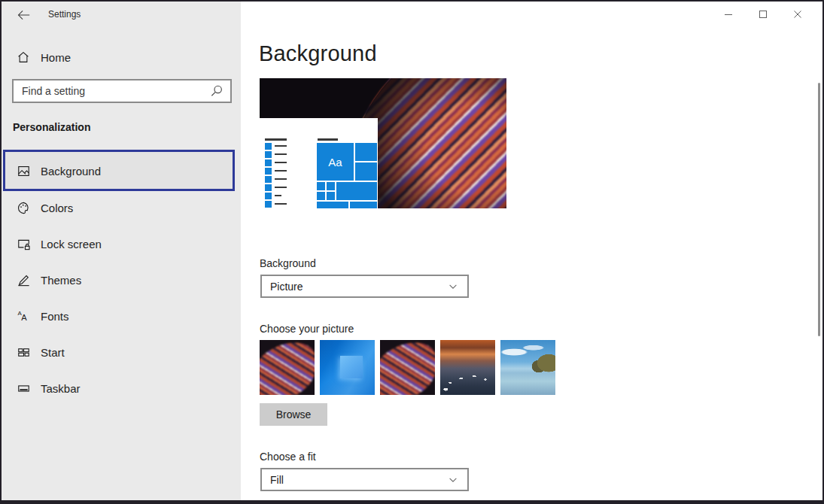 Image resolution: width=824 pixels, height=504 pixels. Describe the element at coordinates (819, 209) in the screenshot. I see `vertical-scrollbar` at that location.